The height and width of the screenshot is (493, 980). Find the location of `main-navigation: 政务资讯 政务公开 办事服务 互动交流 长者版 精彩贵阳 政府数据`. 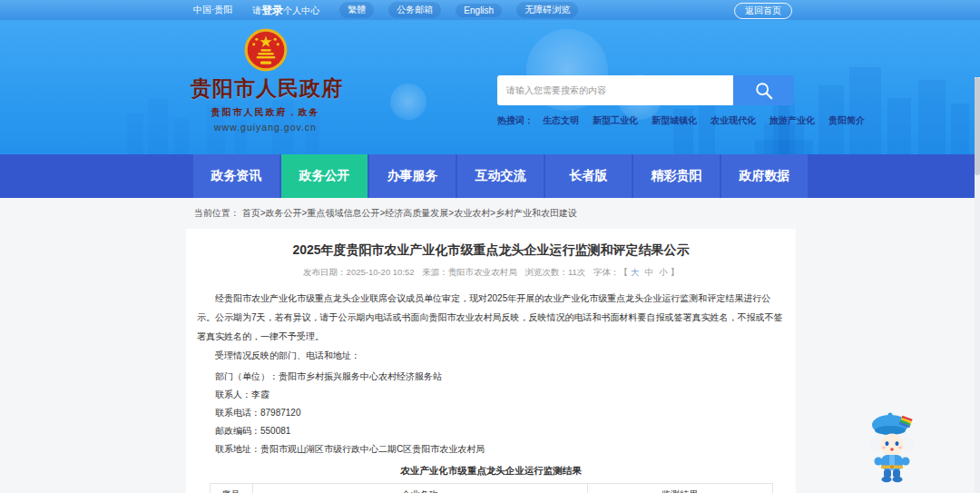

main-navigation: 政务资讯 政务公开 办事服务 互动交流 长者版 精彩贵阳 政府数据 is located at coordinates (490, 176).